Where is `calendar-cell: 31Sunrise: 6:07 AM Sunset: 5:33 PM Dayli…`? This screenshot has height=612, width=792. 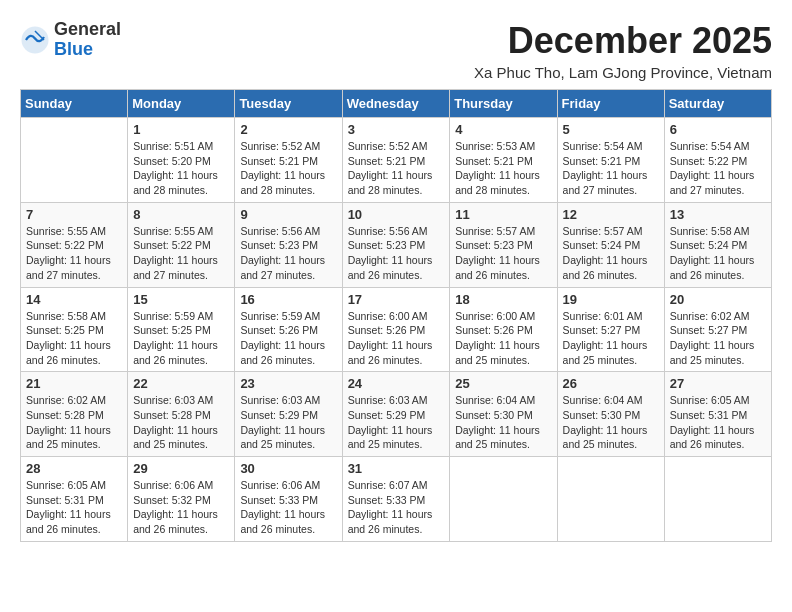
calendar-cell: 31Sunrise: 6:07 AM Sunset: 5:33 PM Dayli… is located at coordinates (396, 500).